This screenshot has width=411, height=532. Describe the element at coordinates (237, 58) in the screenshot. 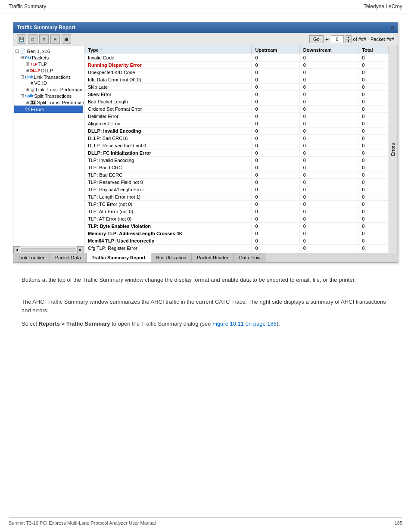

I see `table-row: Invalid Code000` at that location.